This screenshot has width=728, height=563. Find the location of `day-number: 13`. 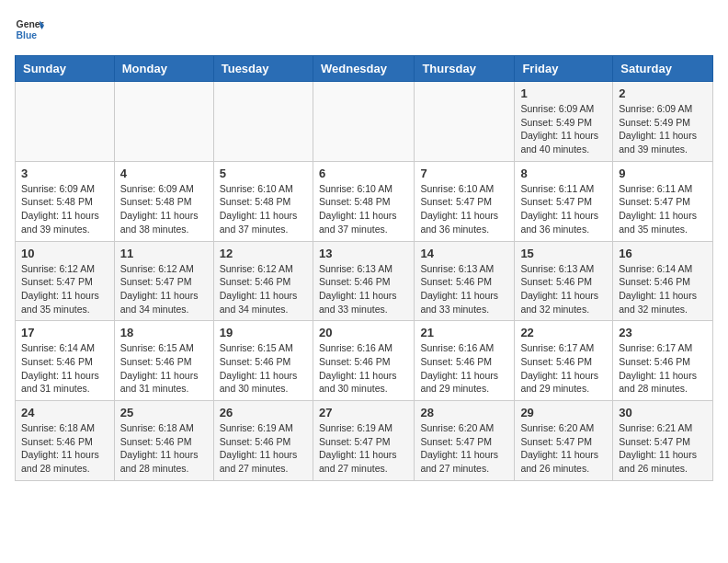

day-number: 13 is located at coordinates (364, 254).